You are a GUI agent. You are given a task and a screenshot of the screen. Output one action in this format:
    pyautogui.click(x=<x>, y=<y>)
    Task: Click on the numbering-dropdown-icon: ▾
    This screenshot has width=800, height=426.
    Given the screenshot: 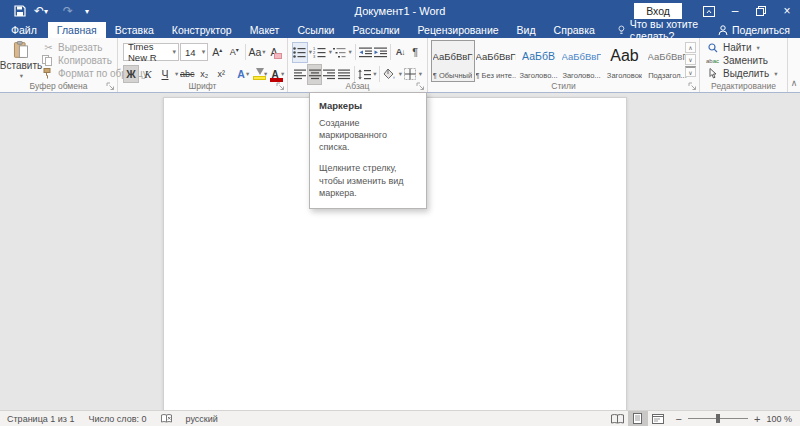 What is the action you would take?
    pyautogui.click(x=330, y=52)
    